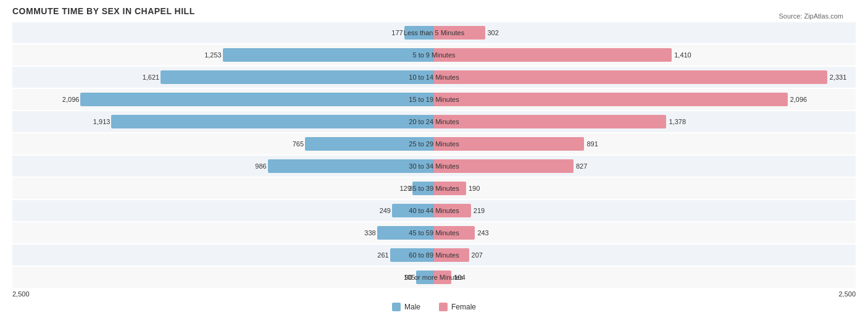  What do you see at coordinates (434, 233) in the screenshot?
I see `bar-row: 338 45 to 59 Minutes 243` at bounding box center [434, 233].